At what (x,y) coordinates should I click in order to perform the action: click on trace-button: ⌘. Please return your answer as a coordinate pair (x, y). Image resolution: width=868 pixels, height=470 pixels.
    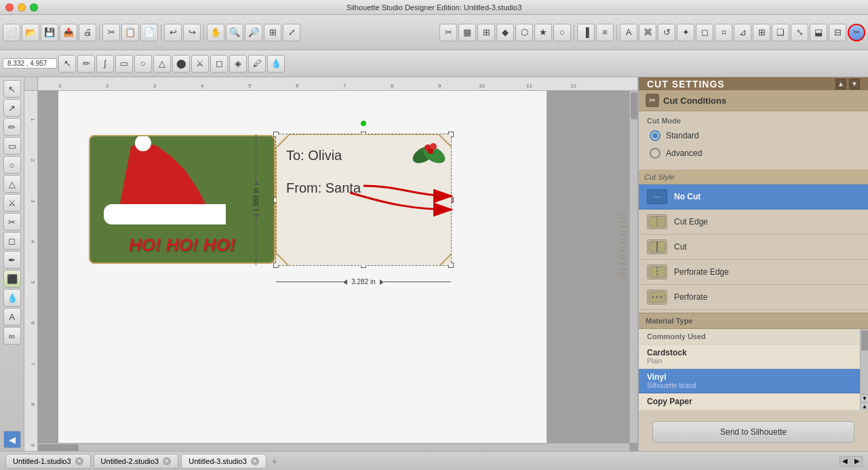
    Looking at the image, I should click on (648, 33).